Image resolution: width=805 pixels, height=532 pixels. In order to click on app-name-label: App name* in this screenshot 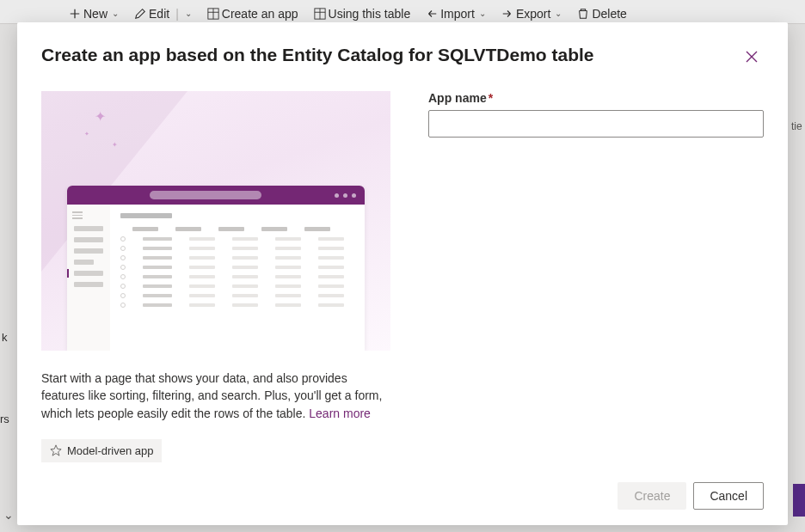, I will do `click(596, 98)`.